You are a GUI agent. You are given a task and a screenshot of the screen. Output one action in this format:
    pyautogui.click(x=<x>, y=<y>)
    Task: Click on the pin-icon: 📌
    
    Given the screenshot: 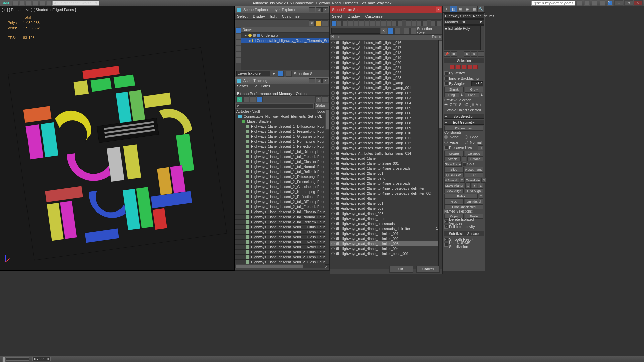 What is the action you would take?
    pyautogui.click(x=447, y=54)
    